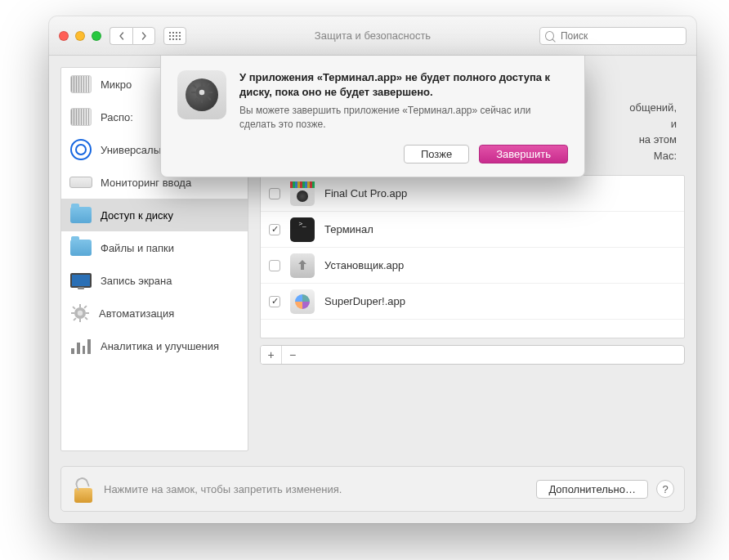 The image size is (729, 560). Describe the element at coordinates (154, 280) in the screenshot. I see `sidebar-item-screen-recording: Запись экрана` at that location.